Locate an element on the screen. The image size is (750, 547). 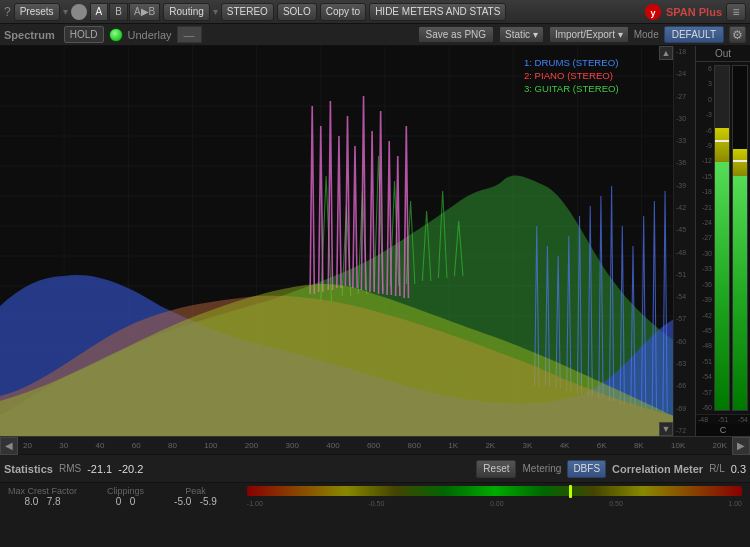
rms-right-value: -20.2 is located at coordinates (130, 469).